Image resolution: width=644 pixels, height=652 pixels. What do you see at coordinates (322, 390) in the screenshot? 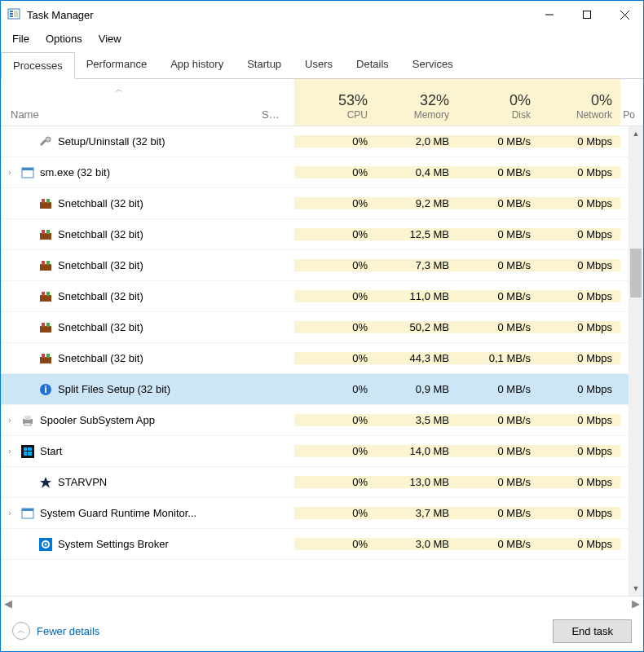
I see `table-row: iSplit Files Setup (32 bit)0%0,9 MB0 MB/…` at bounding box center [322, 390].